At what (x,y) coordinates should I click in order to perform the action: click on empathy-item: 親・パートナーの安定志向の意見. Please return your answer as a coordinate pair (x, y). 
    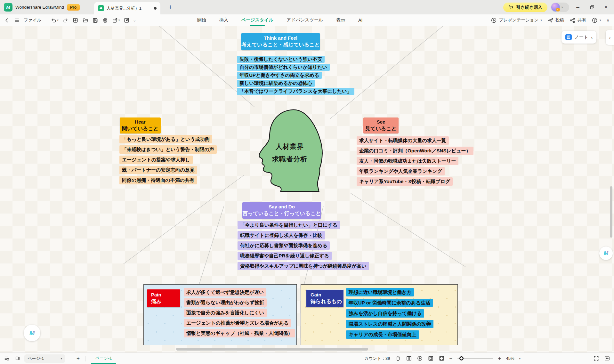
    Looking at the image, I should click on (158, 170).